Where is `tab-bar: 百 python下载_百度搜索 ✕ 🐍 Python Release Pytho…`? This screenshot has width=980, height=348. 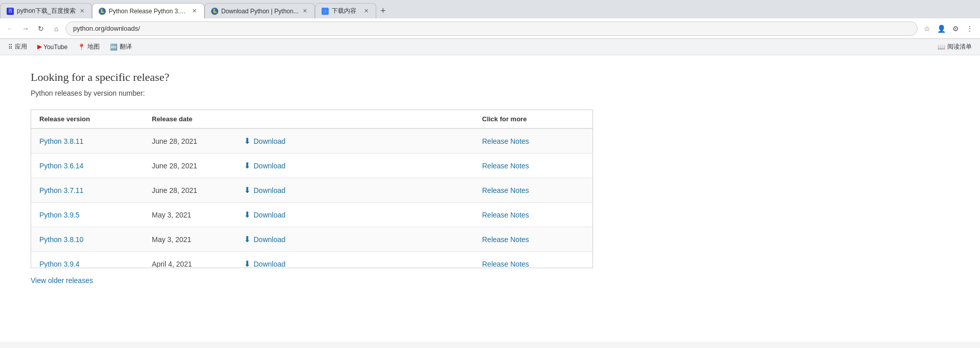
tab-bar: 百 python下载_百度搜索 ✕ 🐍 Python Release Pytho… is located at coordinates (490, 9).